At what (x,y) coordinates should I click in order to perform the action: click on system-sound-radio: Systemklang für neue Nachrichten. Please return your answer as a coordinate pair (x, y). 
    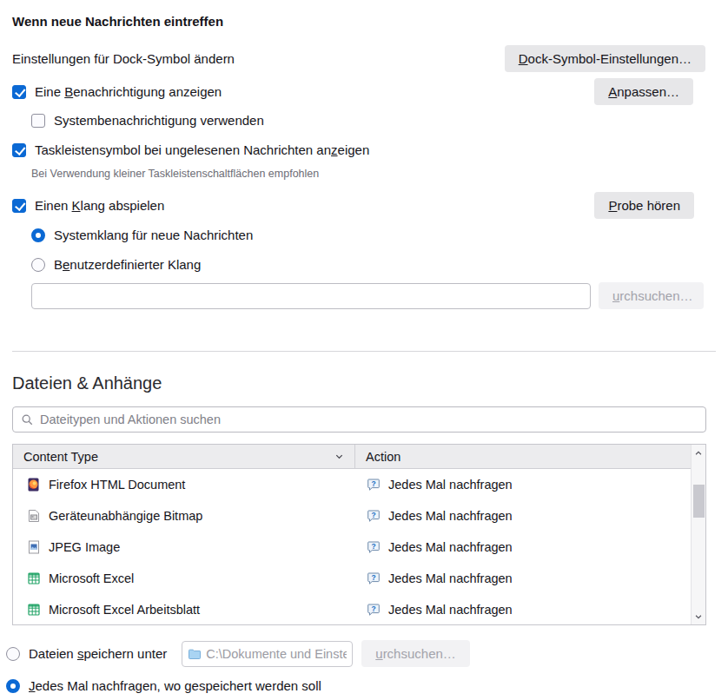
    Looking at the image, I should click on (142, 234).